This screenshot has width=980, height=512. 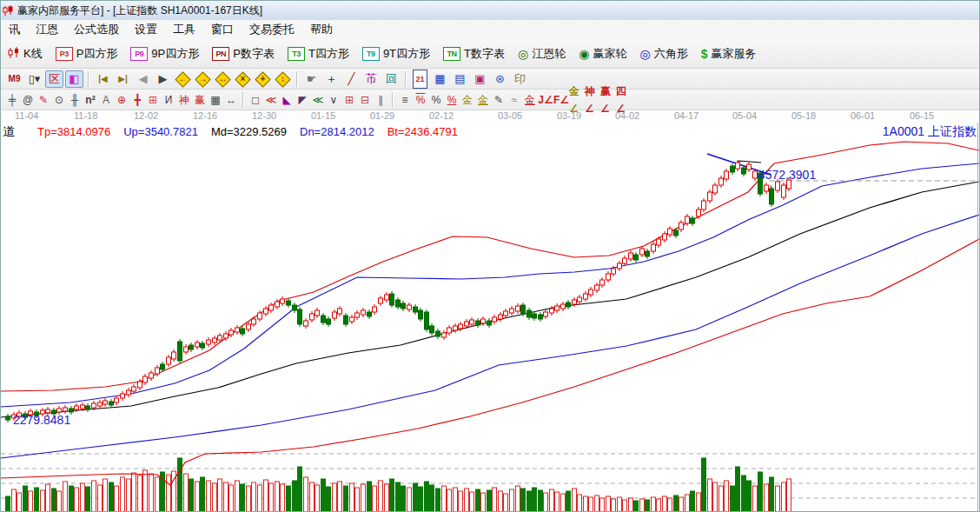 I want to click on menu-item-2: 公式选股, so click(x=96, y=30).